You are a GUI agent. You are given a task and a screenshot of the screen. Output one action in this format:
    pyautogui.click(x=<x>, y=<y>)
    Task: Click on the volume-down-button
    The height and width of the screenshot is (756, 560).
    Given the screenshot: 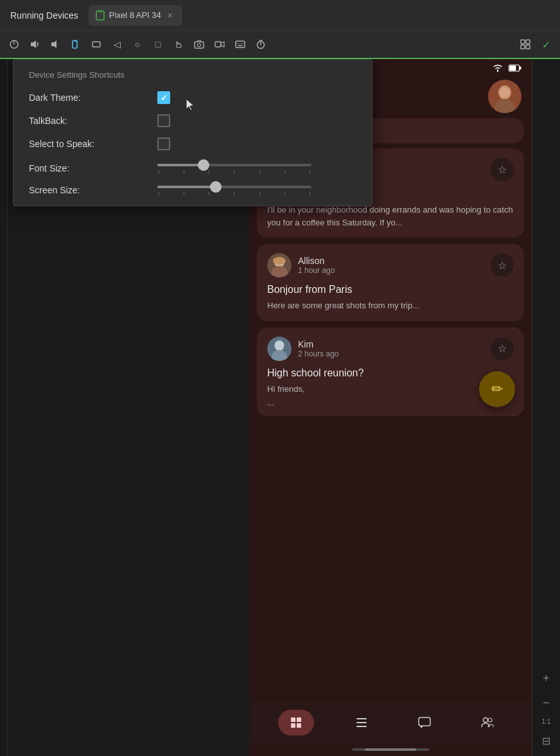 What is the action you would take?
    pyautogui.click(x=55, y=44)
    